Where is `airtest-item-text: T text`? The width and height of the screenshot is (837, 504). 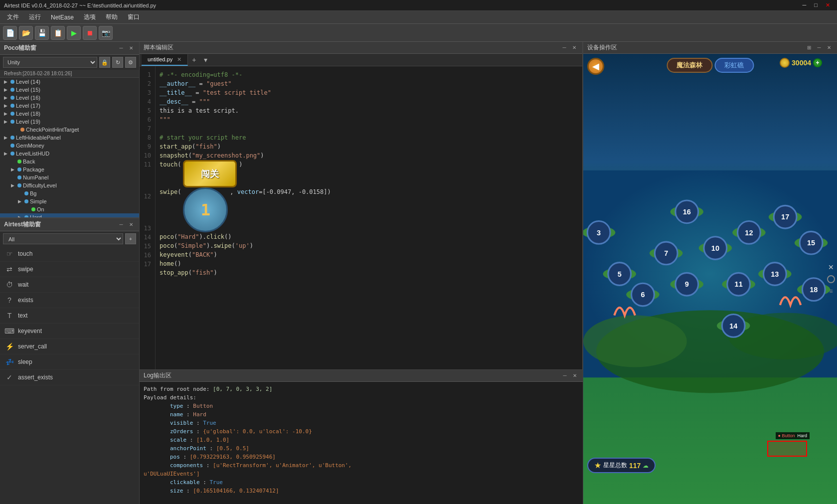 airtest-item-text: T text is located at coordinates (70, 316).